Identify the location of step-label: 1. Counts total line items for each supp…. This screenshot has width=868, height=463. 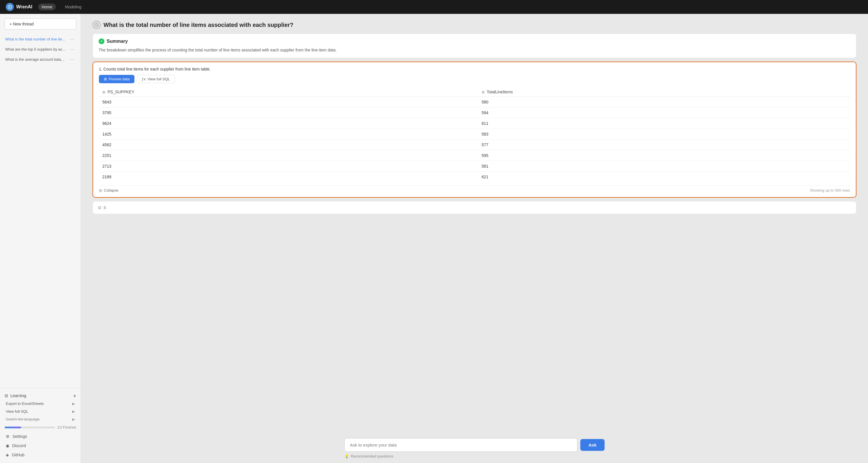
(474, 69).